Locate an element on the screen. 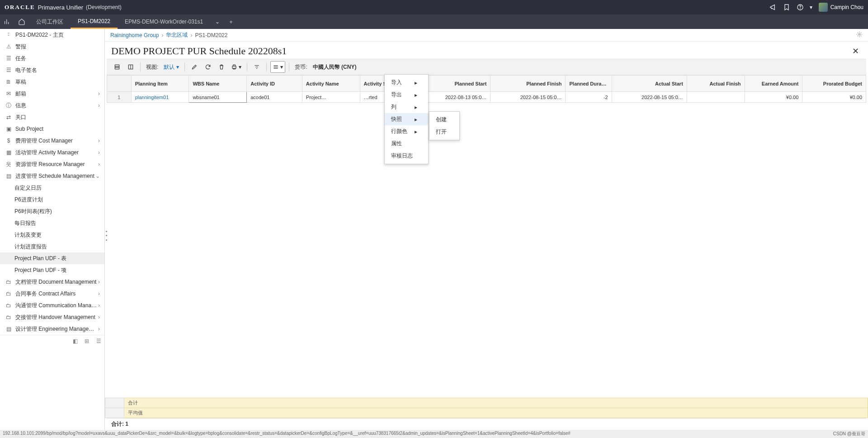 Image resolution: width=868 pixels, height=438 pixels. sidebar-item-mailbox: ✉邮箱› is located at coordinates (52, 94).